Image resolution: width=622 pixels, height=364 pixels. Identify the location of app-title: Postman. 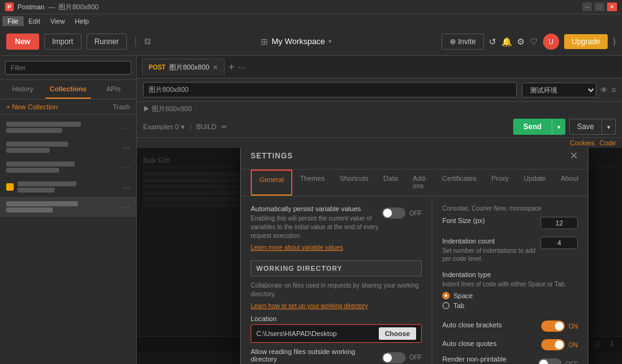
(31, 7).